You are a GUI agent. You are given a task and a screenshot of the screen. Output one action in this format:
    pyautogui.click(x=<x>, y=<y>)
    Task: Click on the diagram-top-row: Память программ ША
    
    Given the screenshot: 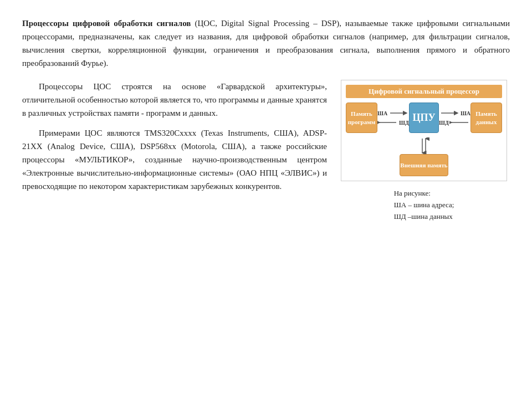 What is the action you would take?
    pyautogui.click(x=424, y=117)
    